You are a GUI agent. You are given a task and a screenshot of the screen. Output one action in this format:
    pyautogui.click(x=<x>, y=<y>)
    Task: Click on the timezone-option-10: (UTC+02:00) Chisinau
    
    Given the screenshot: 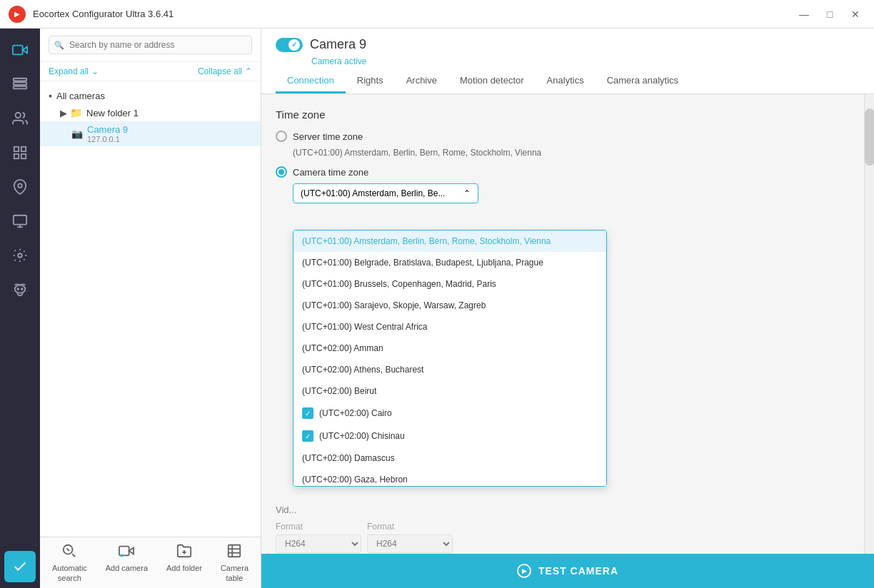 What is the action you would take?
    pyautogui.click(x=450, y=436)
    